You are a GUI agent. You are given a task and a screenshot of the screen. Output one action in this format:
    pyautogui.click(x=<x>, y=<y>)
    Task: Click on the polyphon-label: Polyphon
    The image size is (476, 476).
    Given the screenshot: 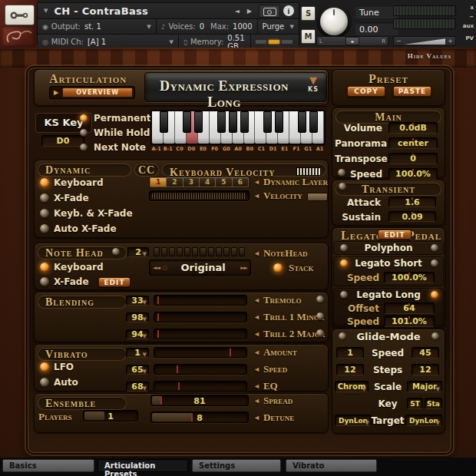 What is the action you would take?
    pyautogui.click(x=388, y=248)
    